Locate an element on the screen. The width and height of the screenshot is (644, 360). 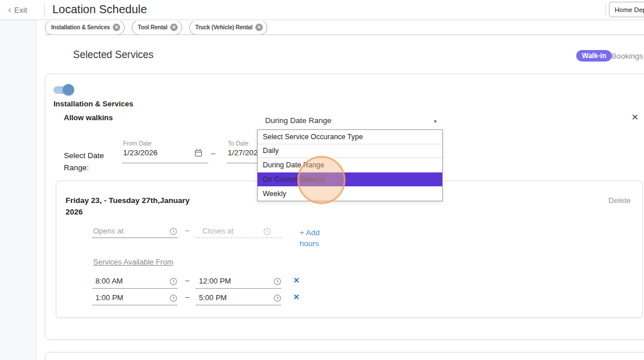
delete-button: Delete is located at coordinates (620, 200).